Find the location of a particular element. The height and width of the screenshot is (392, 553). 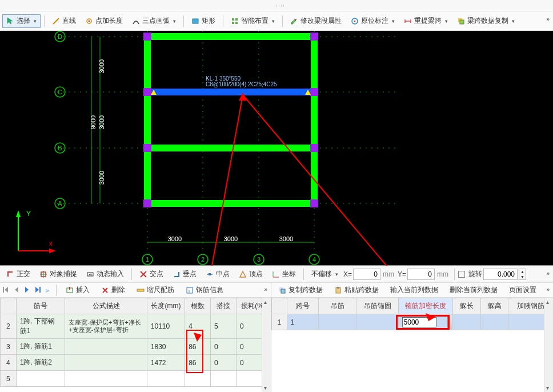

coord-icon is located at coordinates (276, 274).